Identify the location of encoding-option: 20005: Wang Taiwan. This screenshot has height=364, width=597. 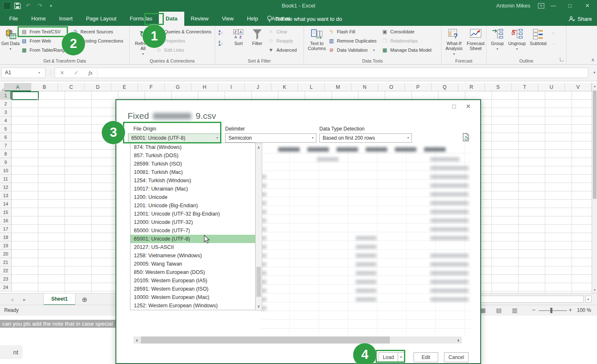
(193, 264).